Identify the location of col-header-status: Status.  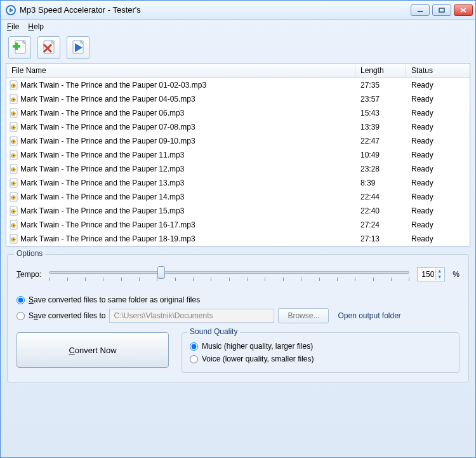
(438, 71).